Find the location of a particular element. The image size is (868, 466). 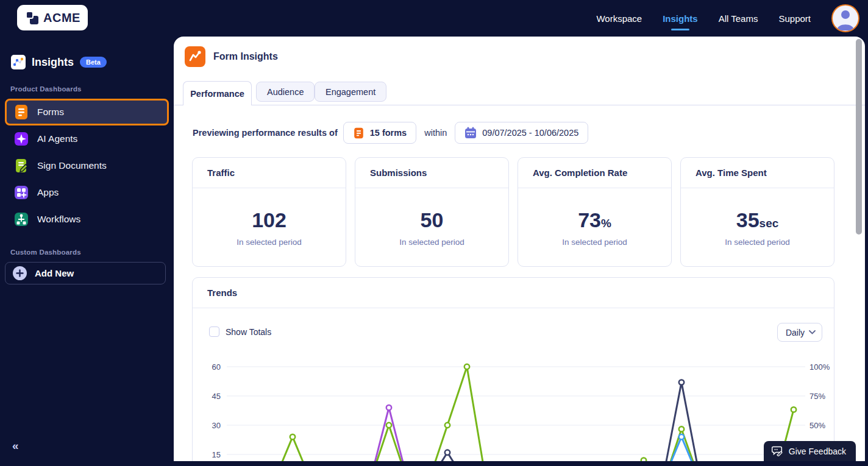

tab-engagement: Engagement is located at coordinates (350, 91).